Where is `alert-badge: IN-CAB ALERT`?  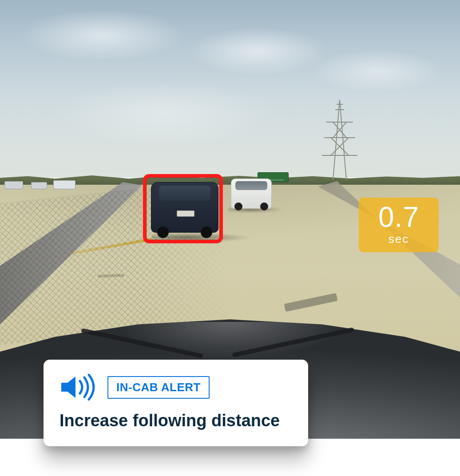
alert-badge: IN-CAB ALERT is located at coordinates (159, 387).